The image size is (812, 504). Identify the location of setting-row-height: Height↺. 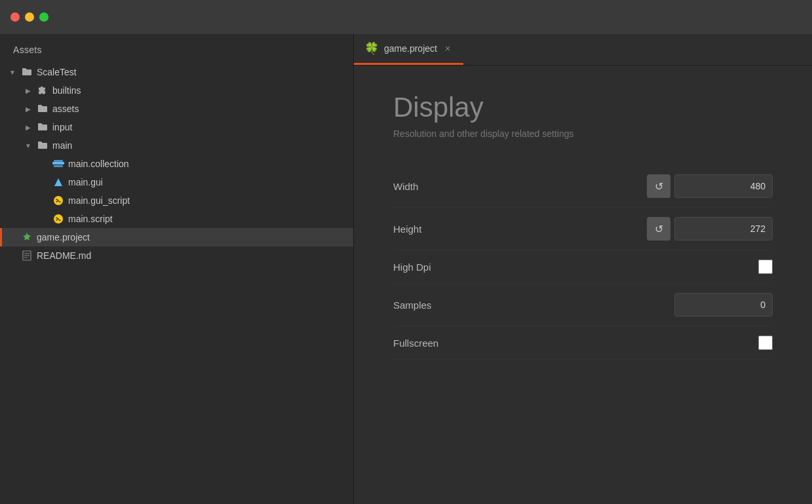
(583, 229).